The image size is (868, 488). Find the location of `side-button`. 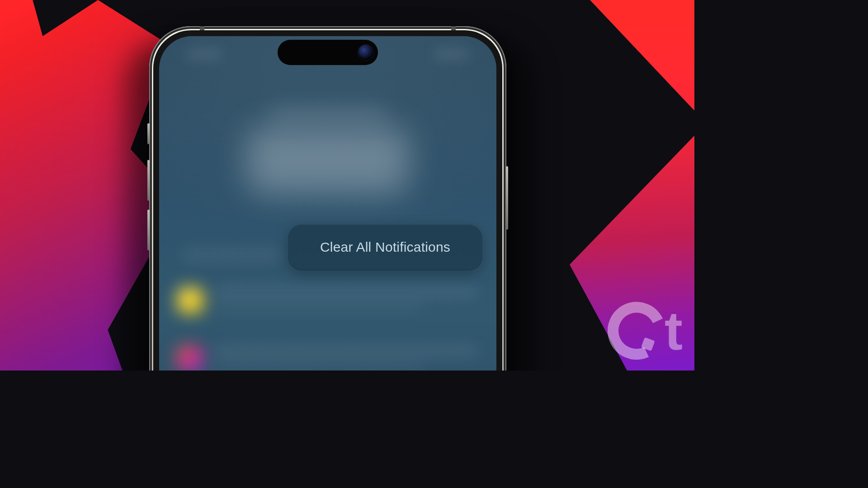

side-button is located at coordinates (507, 198).